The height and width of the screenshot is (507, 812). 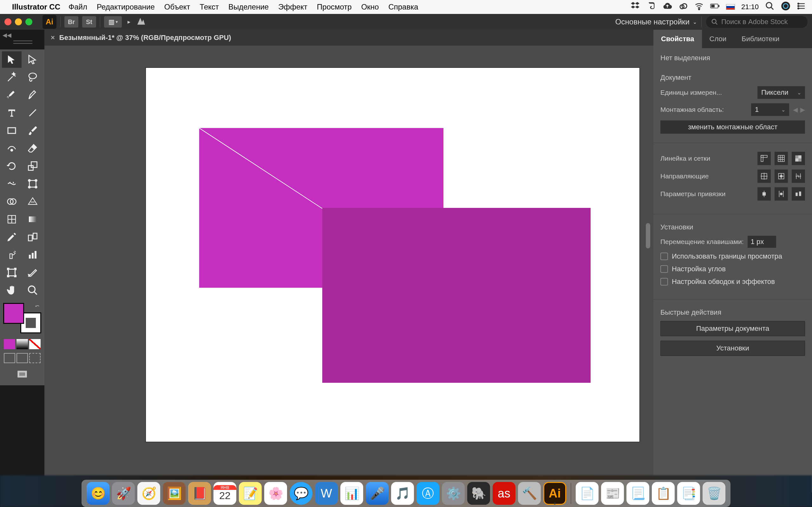 I want to click on dock-numbers: 📊, so click(x=352, y=493).